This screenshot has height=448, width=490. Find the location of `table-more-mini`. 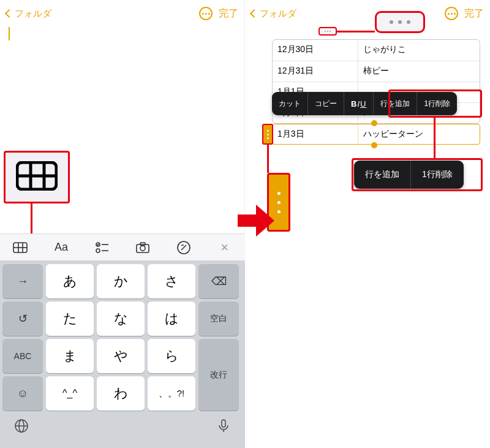

table-more-mini is located at coordinates (328, 31).